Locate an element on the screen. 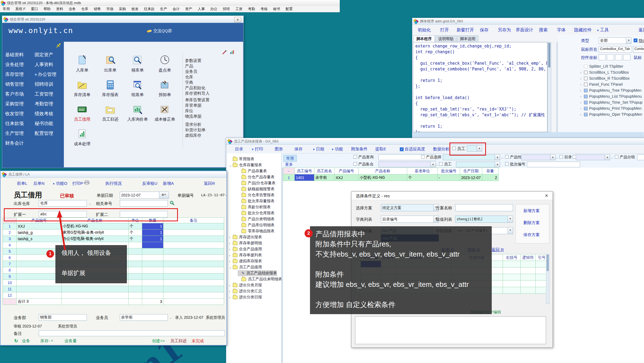 The image size is (644, 363). control-tree-item-5: ›PopupMenu_List TPopupMenu is located at coordinates (611, 96).